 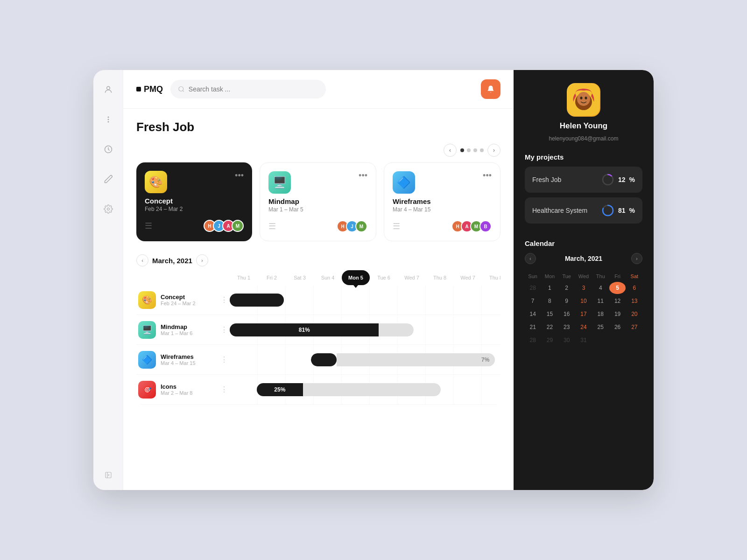 What do you see at coordinates (495, 278) in the screenshot?
I see `col-label-thu8b: Thu 8` at bounding box center [495, 278].